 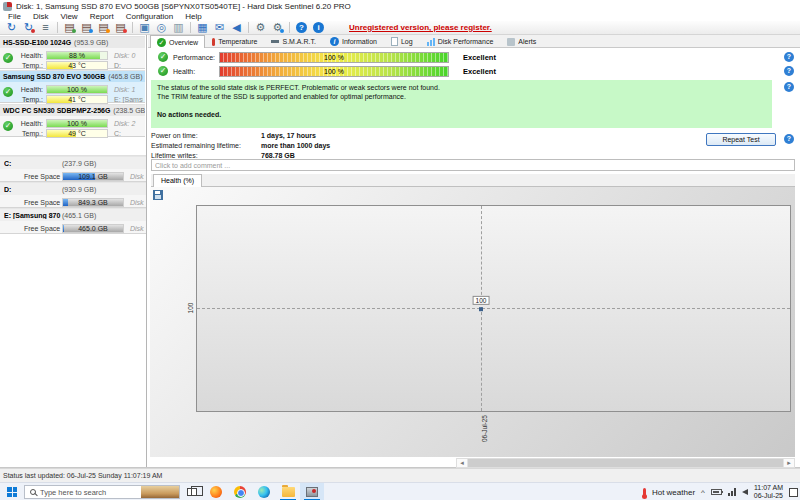 What do you see at coordinates (318, 28) in the screenshot?
I see `about-info-icon: i` at bounding box center [318, 28].